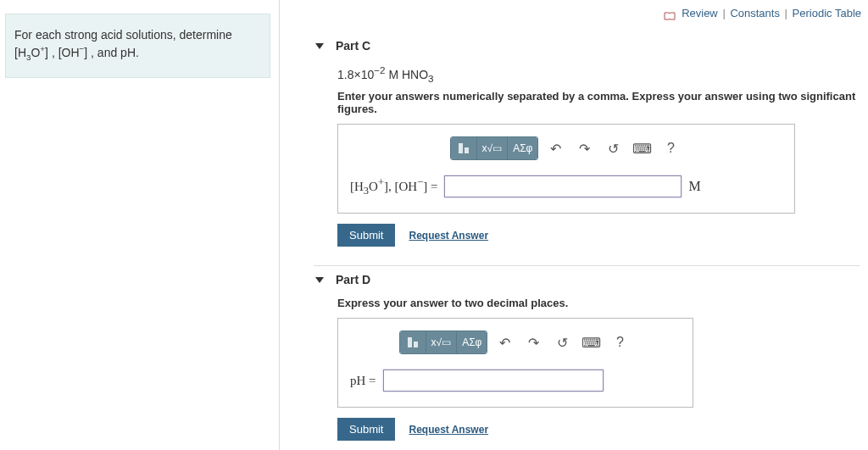 This screenshot has height=450, width=868. Describe the element at coordinates (515, 363) in the screenshot. I see `part-d-answerbox: x√▭ ΑΣφ ↶ ↷ ↺ ⌨ ? pH =` at that location.